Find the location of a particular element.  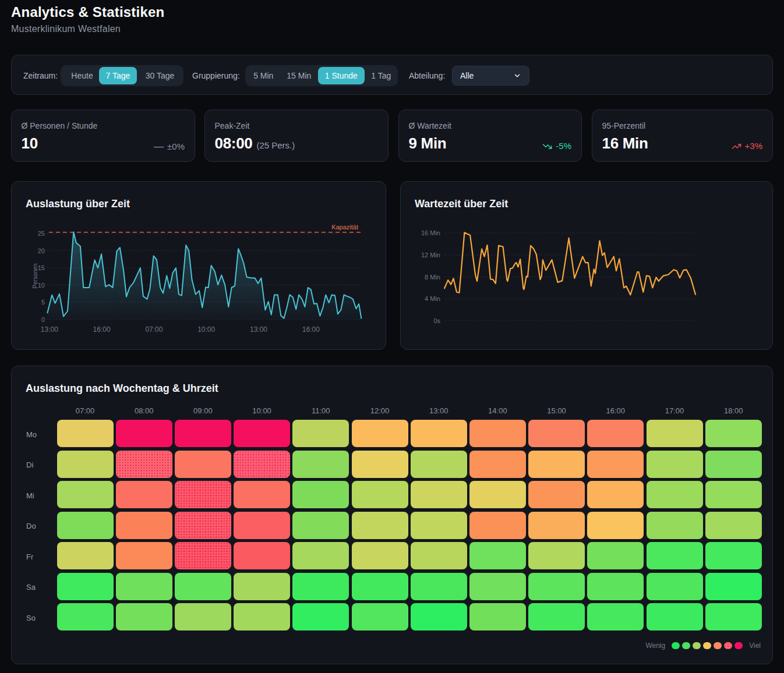

svg-text: Kapazität is located at coordinates (345, 227).